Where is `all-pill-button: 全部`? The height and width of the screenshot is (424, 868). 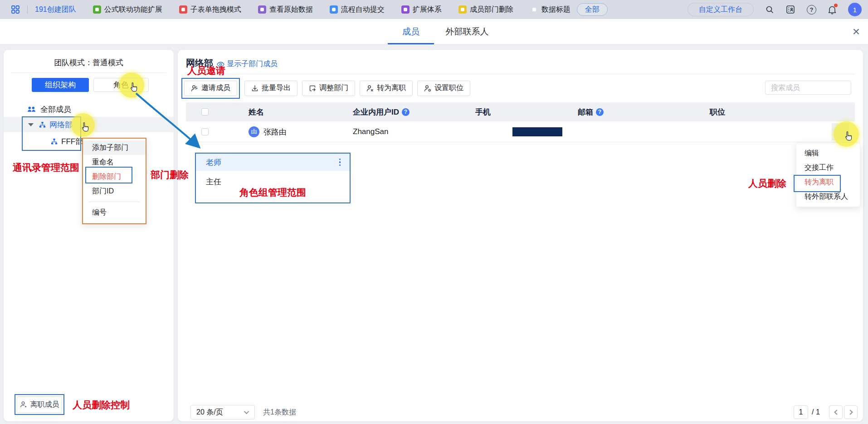
all-pill-button: 全部 is located at coordinates (592, 10).